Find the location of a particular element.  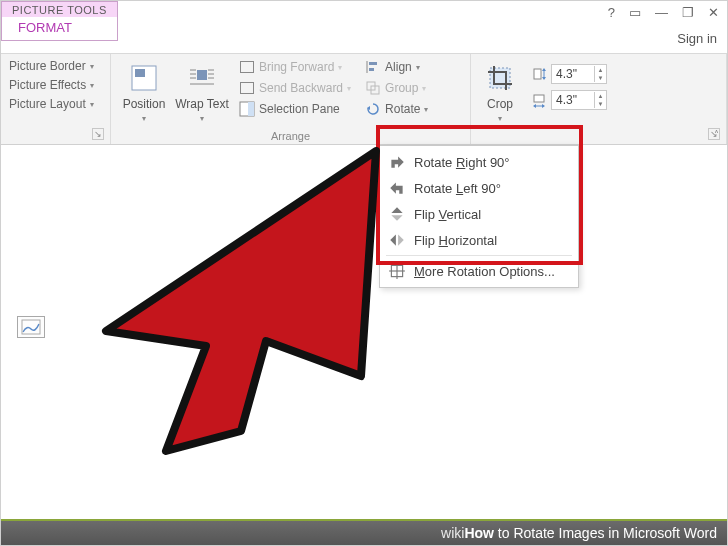

dialog-launcher: ↘ is located at coordinates (98, 134).